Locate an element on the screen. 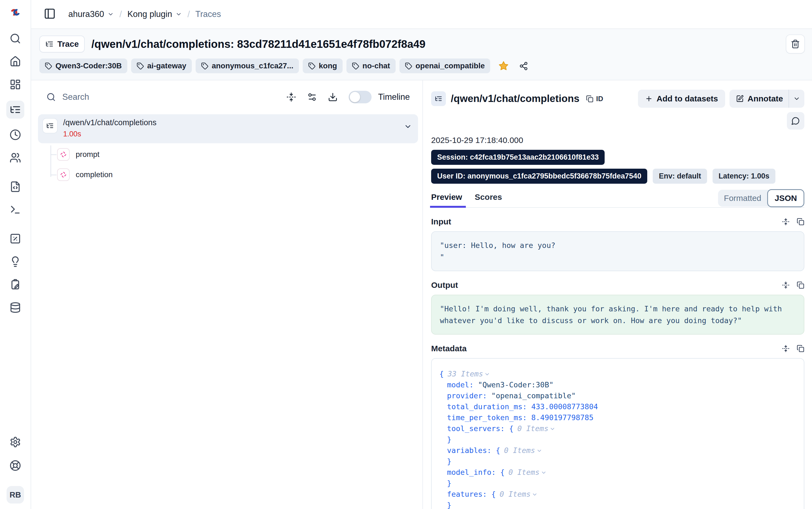 The image size is (812, 509). sidebar-item-sessions is located at coordinates (15, 135).